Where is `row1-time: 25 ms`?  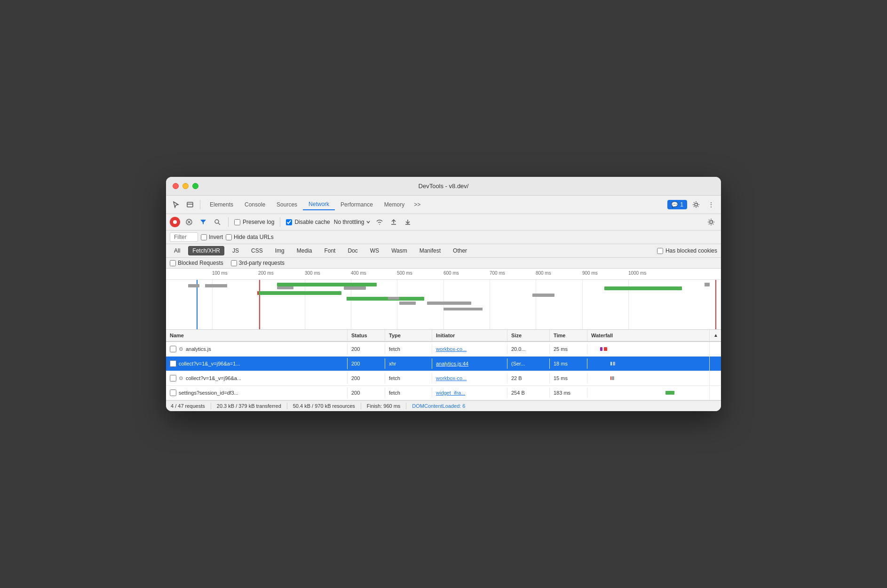 row1-time: 25 ms is located at coordinates (569, 349).